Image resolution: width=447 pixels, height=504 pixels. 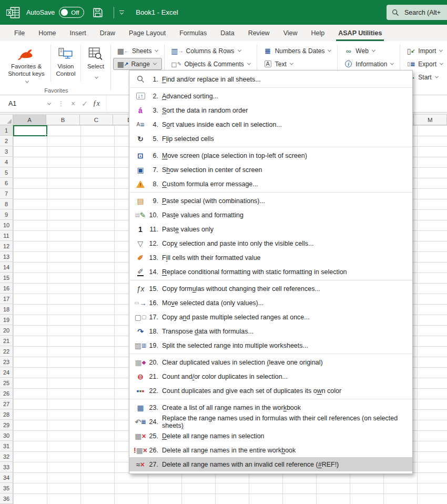 I want to click on column-header-C: C, so click(x=97, y=120).